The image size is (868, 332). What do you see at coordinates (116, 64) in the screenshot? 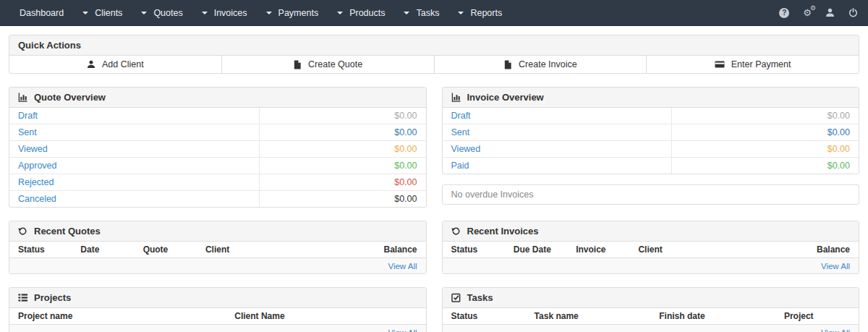
I see `add-client-button: Add Client` at bounding box center [116, 64].